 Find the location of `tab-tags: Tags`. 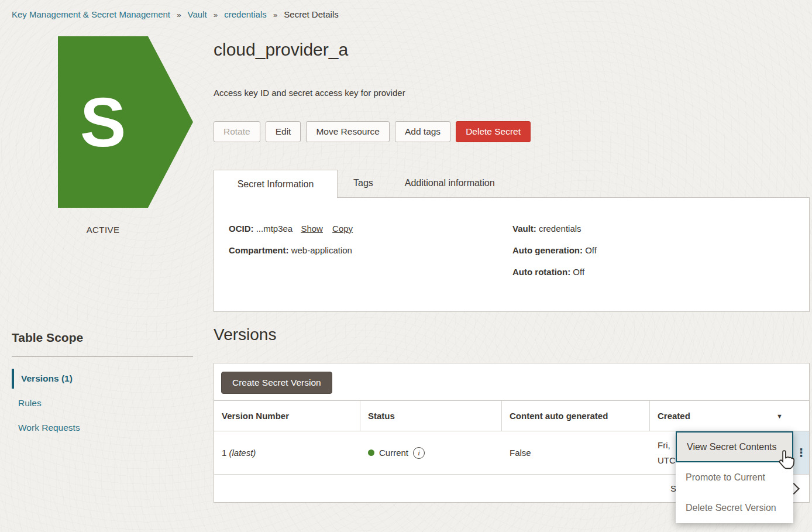

tab-tags: Tags is located at coordinates (363, 184).